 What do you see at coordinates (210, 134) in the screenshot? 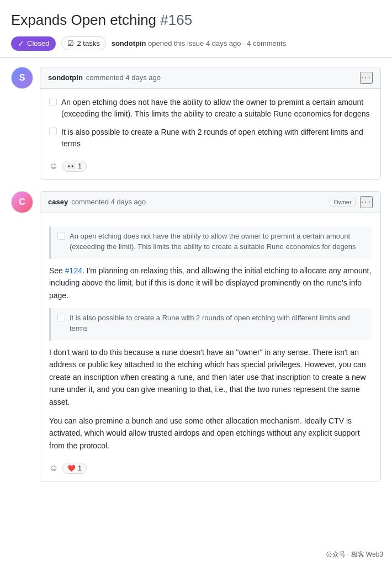
I see `comment-body-1: An open etching does not have the abilit…` at bounding box center [210, 134].